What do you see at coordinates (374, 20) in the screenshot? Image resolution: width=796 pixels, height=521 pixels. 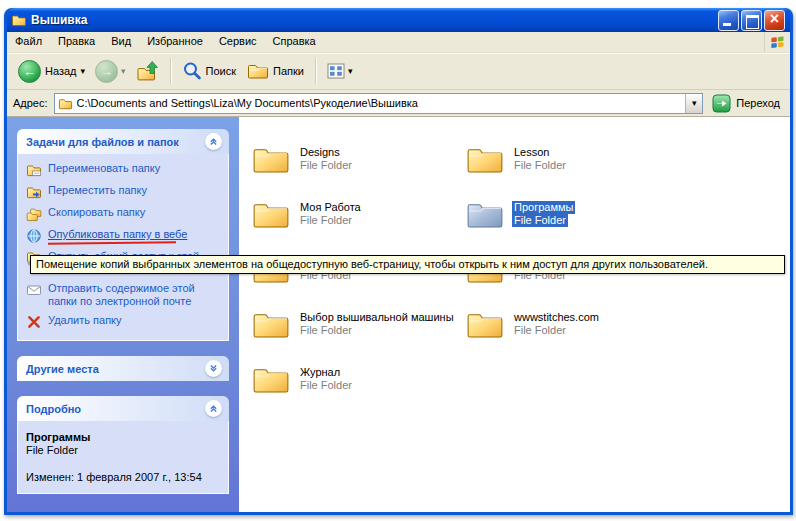 I see `window-title: Вышивка` at bounding box center [374, 20].